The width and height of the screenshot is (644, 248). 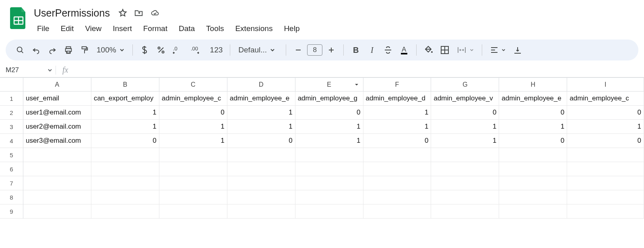 I want to click on cell-D7, so click(x=262, y=183).